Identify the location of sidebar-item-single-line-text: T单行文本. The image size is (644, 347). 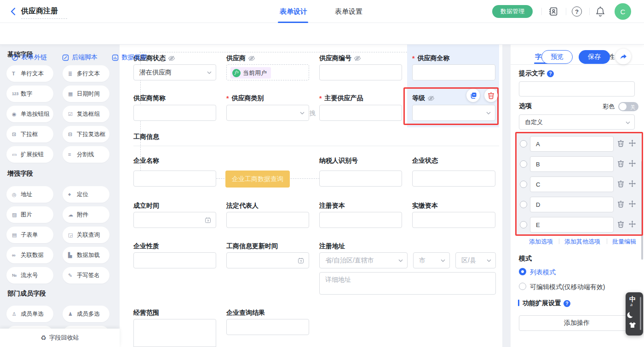
(30, 74).